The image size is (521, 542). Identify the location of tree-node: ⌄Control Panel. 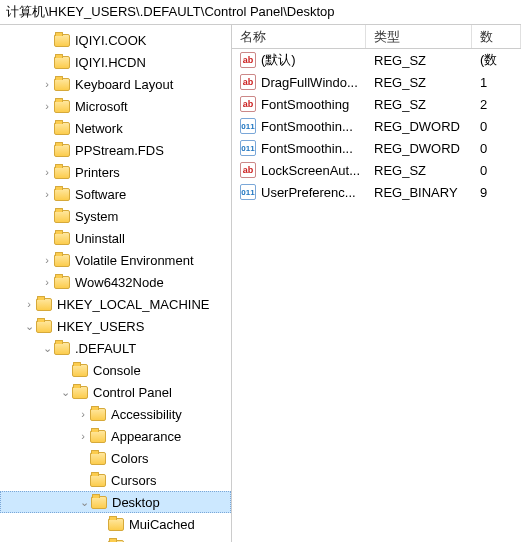
(116, 392).